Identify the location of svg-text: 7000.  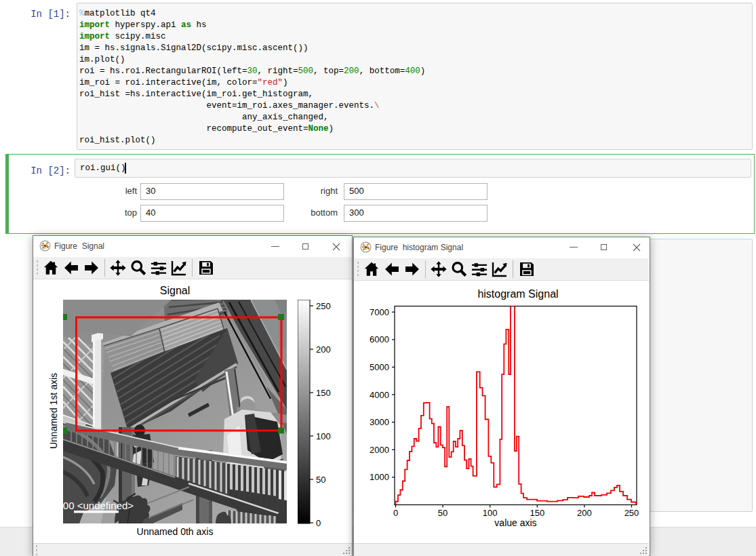
(380, 312).